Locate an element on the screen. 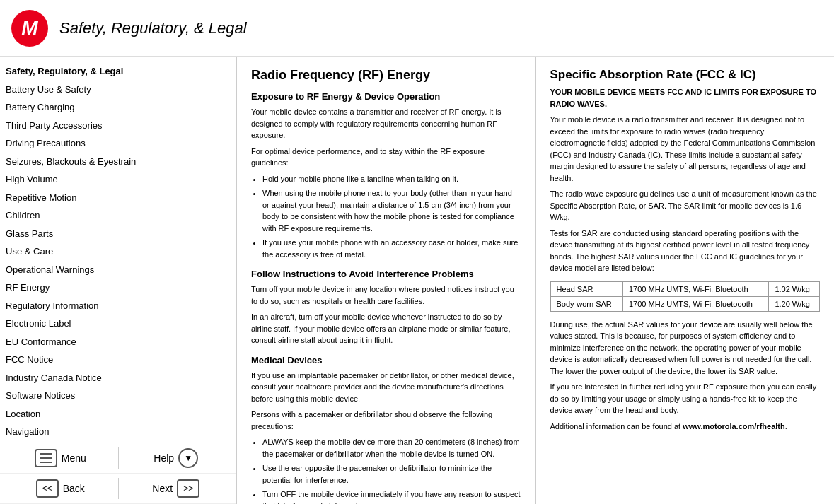 This screenshot has height=504, width=834. footer-divider2 is located at coordinates (119, 488).